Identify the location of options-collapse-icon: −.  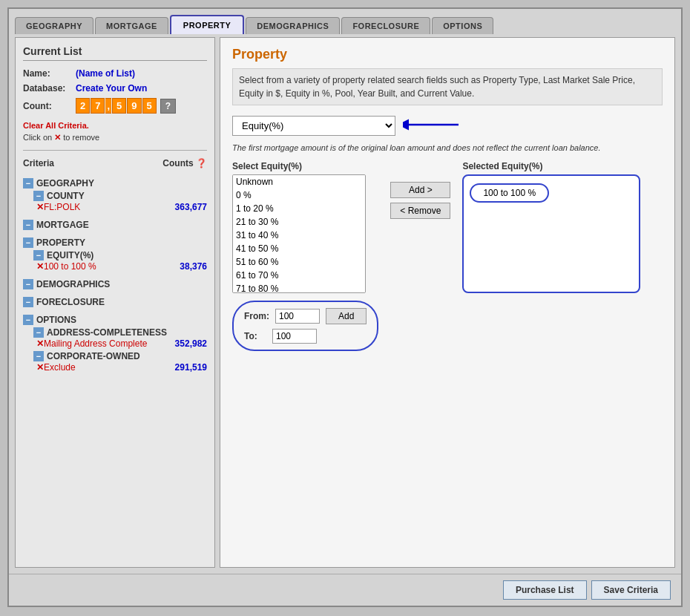
(28, 320).